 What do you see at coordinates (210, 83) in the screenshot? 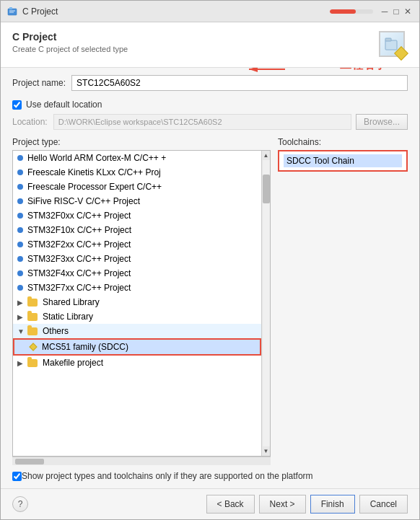
I see `project-name-row: Project name:` at bounding box center [210, 83].